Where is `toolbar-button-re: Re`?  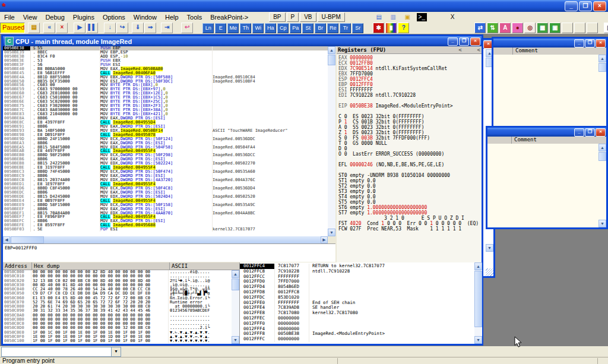 toolbar-button-re: Re is located at coordinates (332, 29).